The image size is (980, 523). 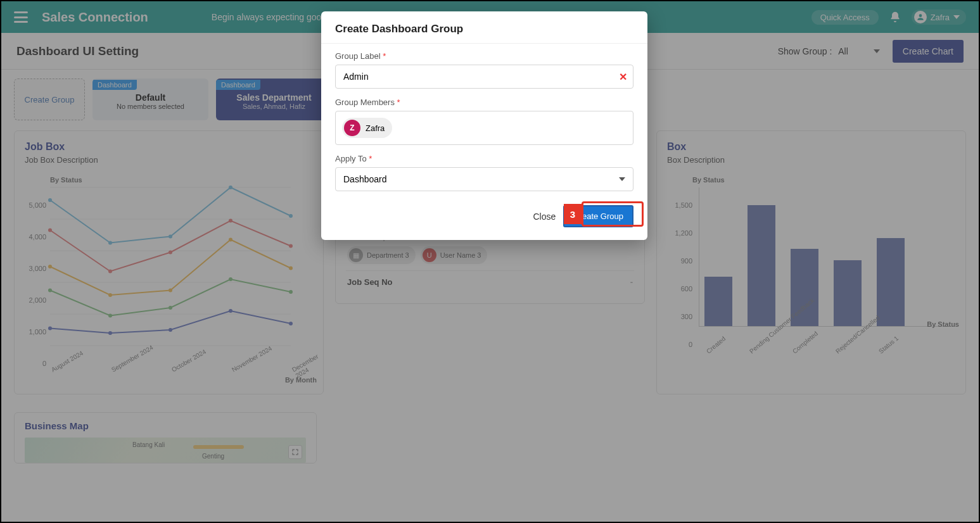 I want to click on annotation-highlight, so click(x=613, y=214).